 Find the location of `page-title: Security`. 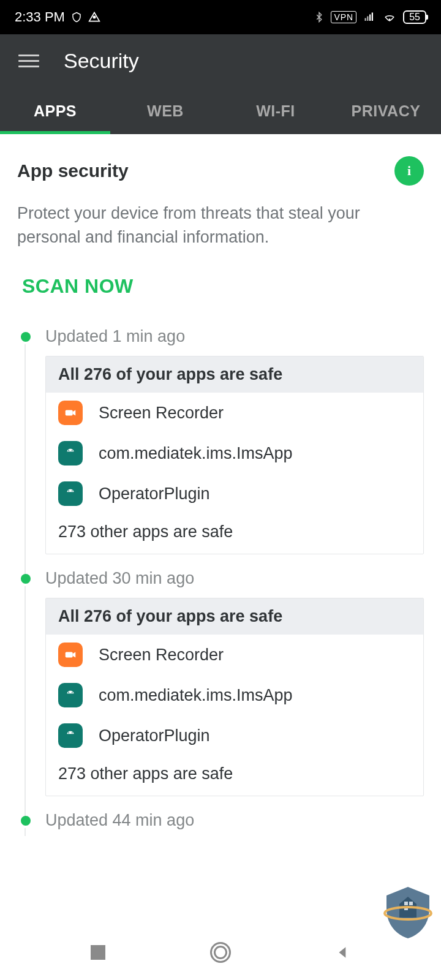

page-title: Security is located at coordinates (102, 61).